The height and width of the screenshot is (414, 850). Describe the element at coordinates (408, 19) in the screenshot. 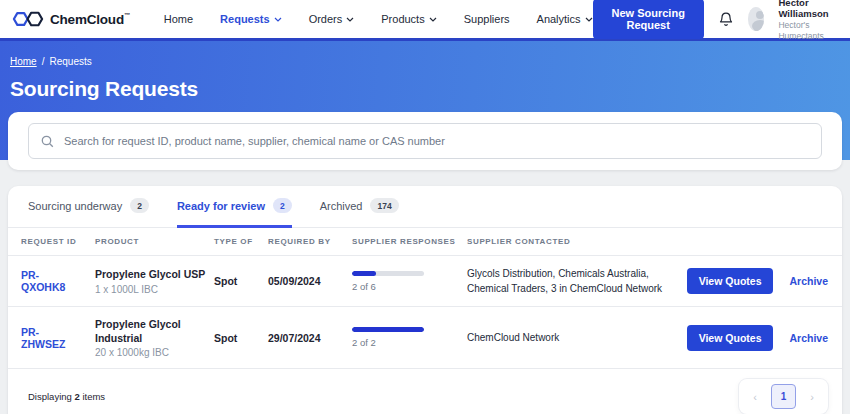

I see `nav-item-products: Products` at that location.